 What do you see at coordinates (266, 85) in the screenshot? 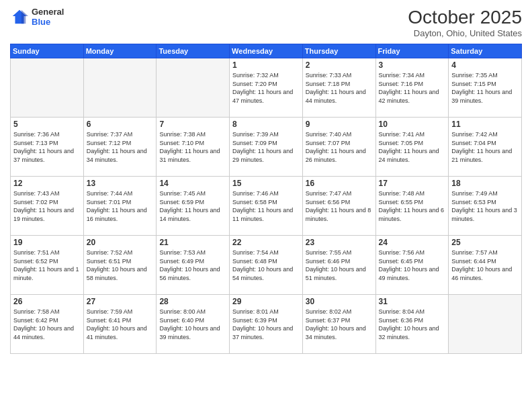
I see `cell-info: Sunset: 7:20 PM` at bounding box center [266, 85].